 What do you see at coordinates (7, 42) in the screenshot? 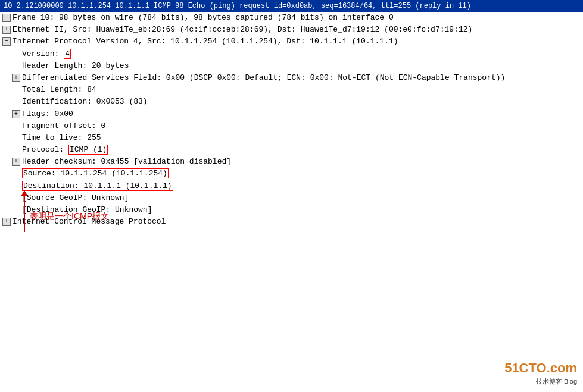
I see `expand-icon-ip: −` at bounding box center [7, 42].